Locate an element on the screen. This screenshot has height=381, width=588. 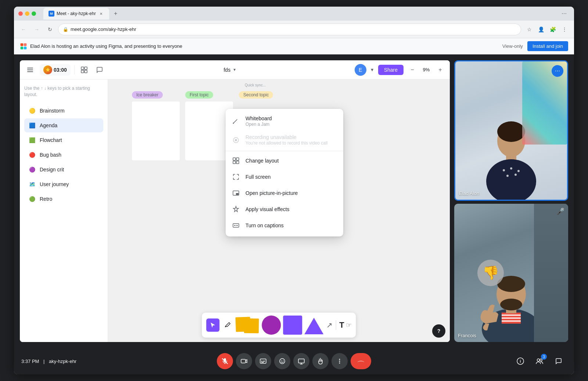
arrow-tool-button: ↗ is located at coordinates (329, 325).